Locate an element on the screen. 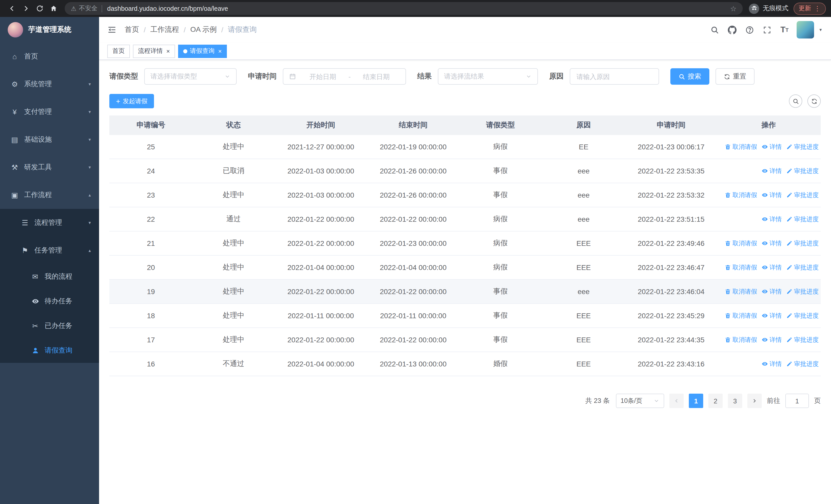 This screenshot has width=831, height=504. apply-time-range-picker: - is located at coordinates (345, 76).